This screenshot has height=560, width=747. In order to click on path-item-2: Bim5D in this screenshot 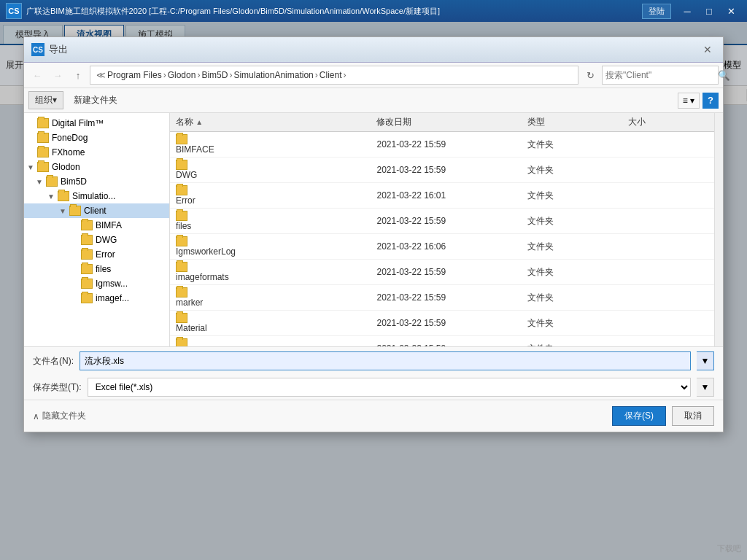, I will do `click(214, 75)`.